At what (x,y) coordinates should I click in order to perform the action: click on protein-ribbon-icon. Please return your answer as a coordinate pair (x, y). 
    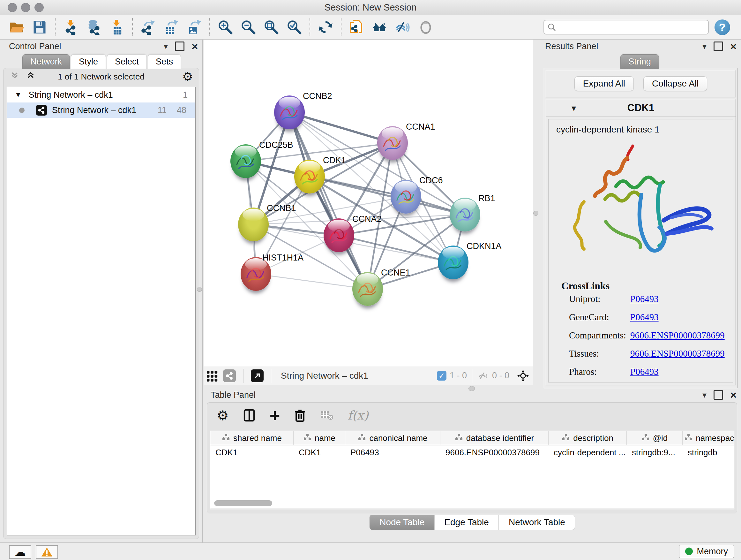
    Looking at the image, I should click on (289, 113).